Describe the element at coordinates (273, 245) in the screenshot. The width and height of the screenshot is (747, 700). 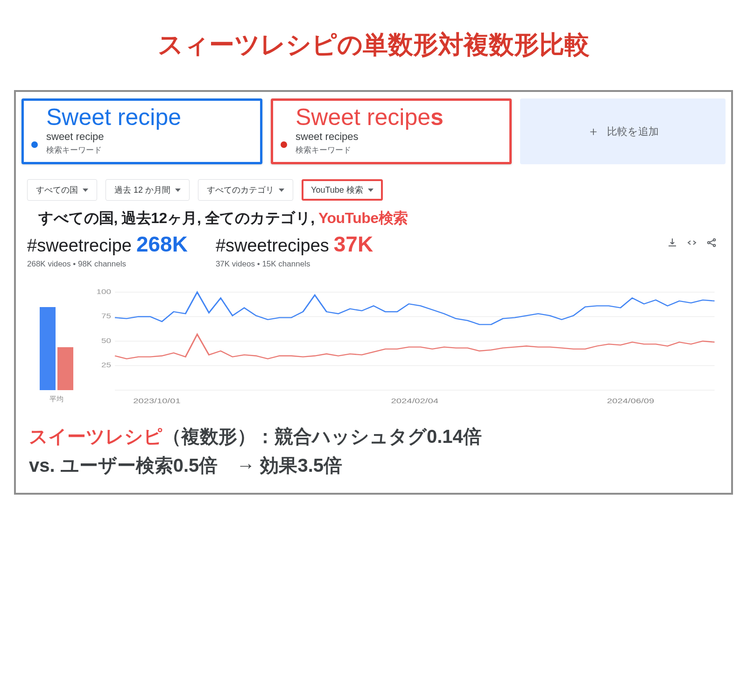
I see `hashtag-b-tag: #sweetrecipes` at that location.